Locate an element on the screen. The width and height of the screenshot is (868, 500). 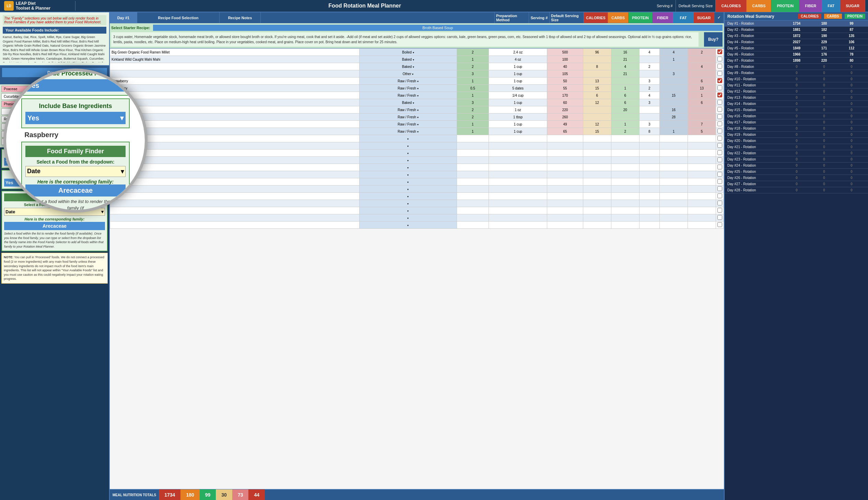
prep-method-cell: Other ▾ is located at coordinates (408, 74).